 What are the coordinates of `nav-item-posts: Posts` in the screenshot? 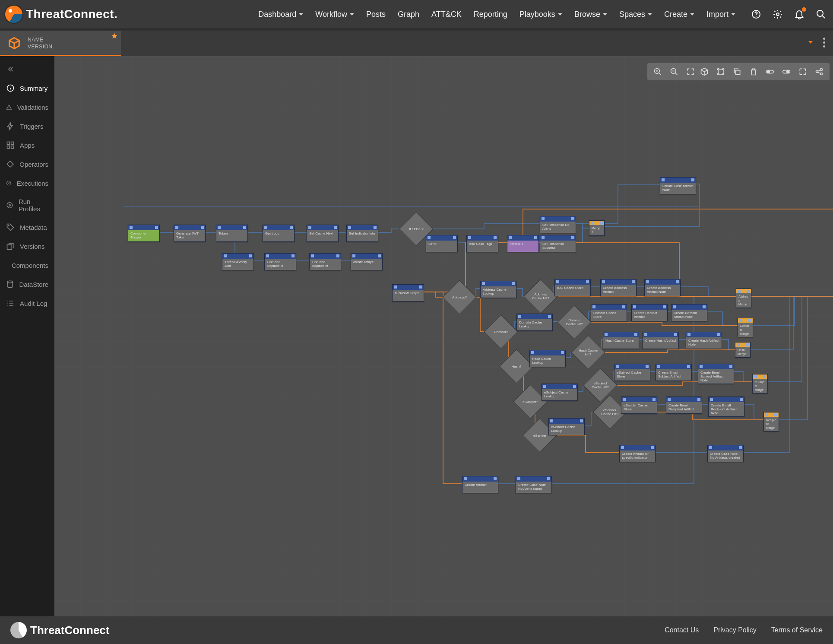 It's located at (376, 15).